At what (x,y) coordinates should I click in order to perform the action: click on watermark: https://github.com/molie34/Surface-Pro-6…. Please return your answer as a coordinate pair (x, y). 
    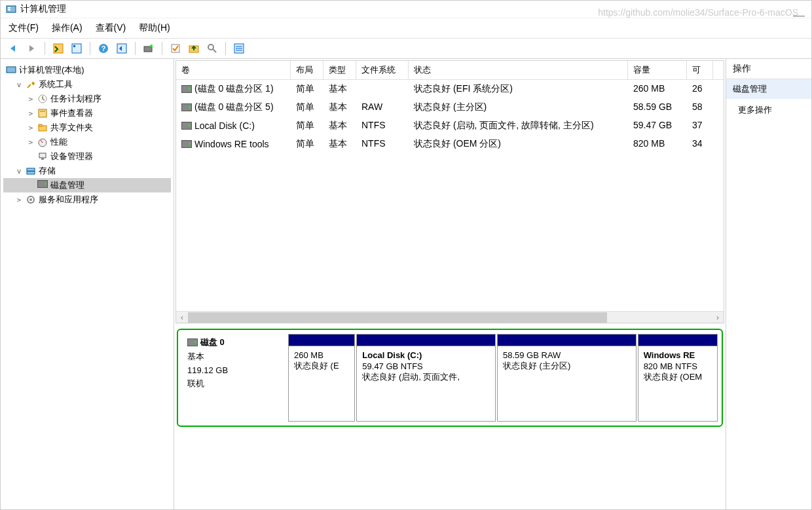
    Looking at the image, I should click on (698, 12).